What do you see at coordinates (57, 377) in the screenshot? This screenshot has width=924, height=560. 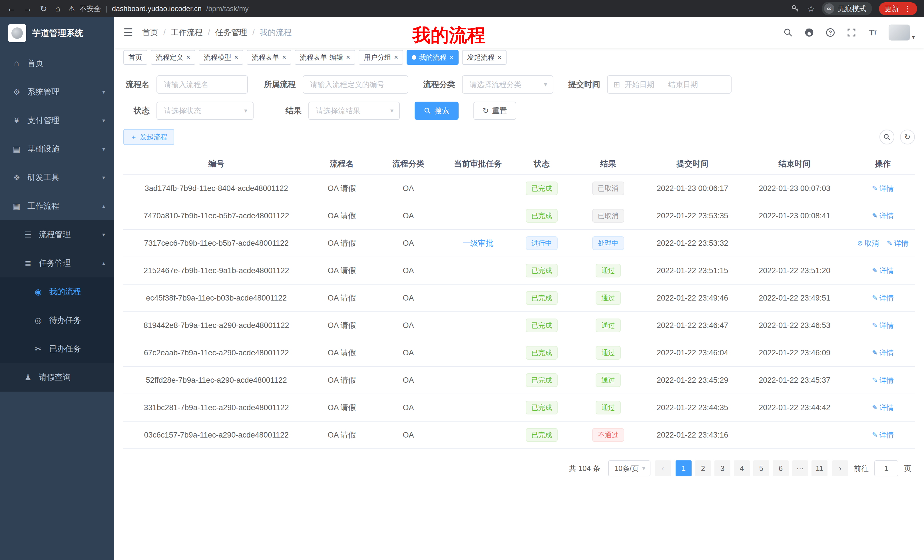 I see `sidebar-item: ♟ 请假查询` at bounding box center [57, 377].